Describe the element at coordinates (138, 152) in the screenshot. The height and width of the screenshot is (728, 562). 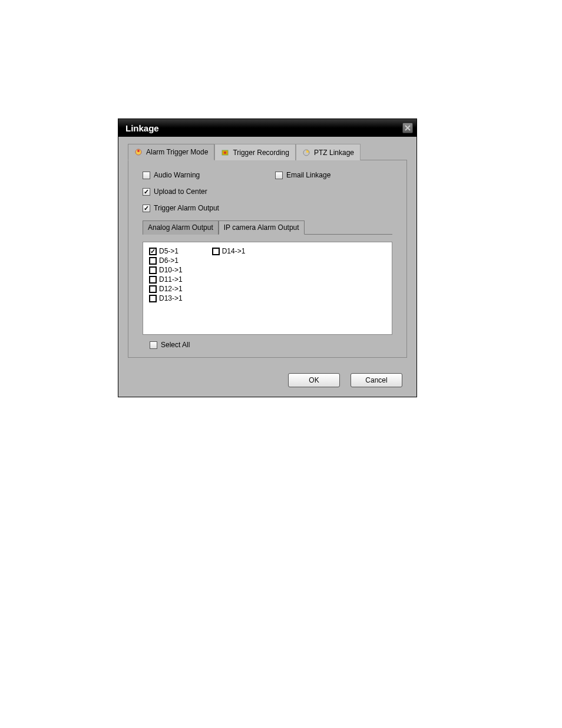
I see `bell-icon` at that location.